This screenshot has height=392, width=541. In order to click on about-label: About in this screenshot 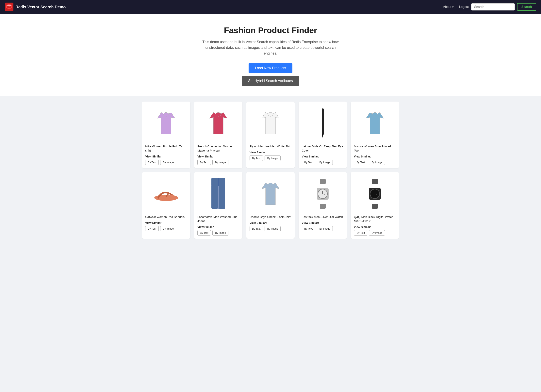, I will do `click(447, 7)`.